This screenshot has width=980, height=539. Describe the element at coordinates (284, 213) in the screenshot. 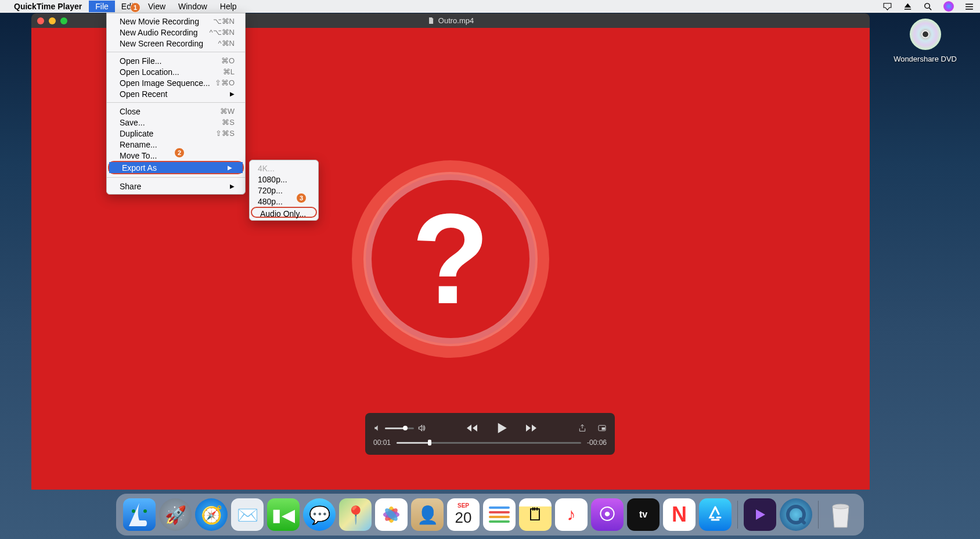

I see `export-audio-only: Audio Only...` at that location.